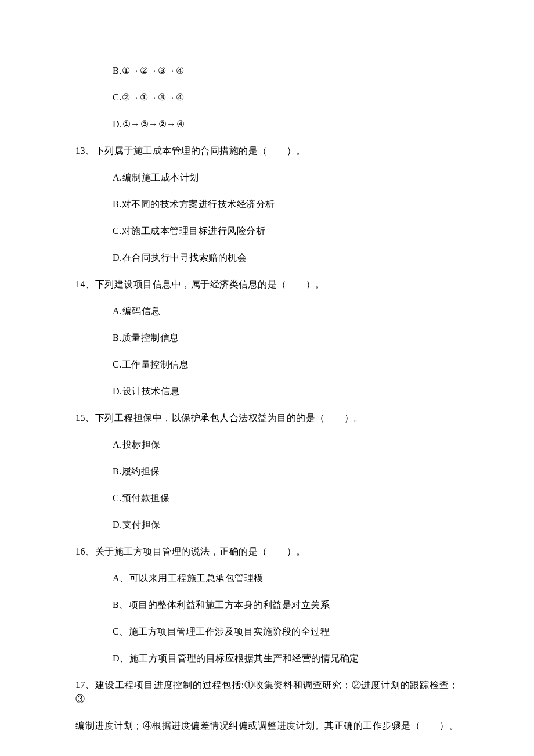  What do you see at coordinates (267, 151) in the screenshot?
I see `question-13-stem: 13、下列属于施工成本管理的合同措施的是（ ）。` at bounding box center [267, 151].